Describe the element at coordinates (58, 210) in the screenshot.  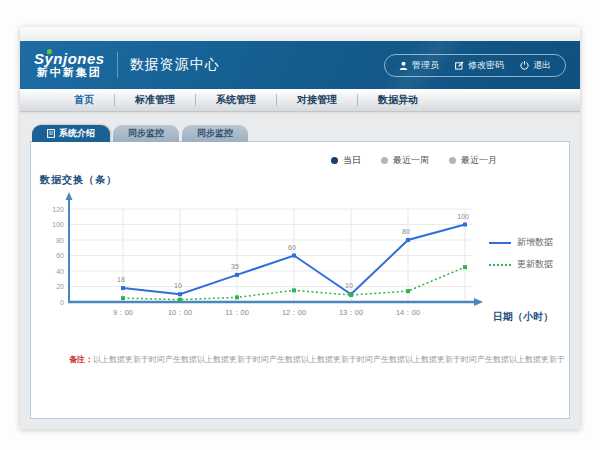
I see `svg-text: 120` at that location.